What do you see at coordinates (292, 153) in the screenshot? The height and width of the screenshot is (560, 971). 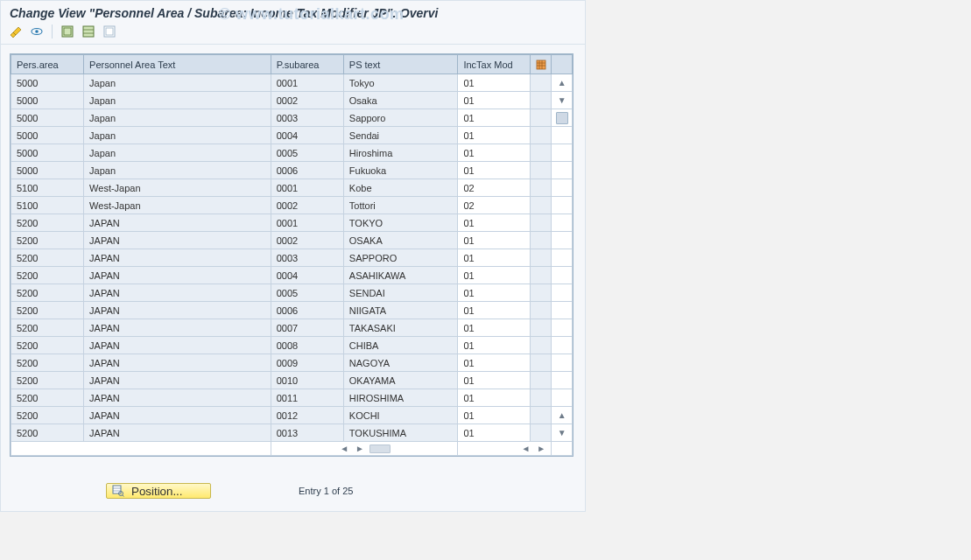 I see `table-row: 5000Japan0005Hiroshima01` at bounding box center [292, 153].